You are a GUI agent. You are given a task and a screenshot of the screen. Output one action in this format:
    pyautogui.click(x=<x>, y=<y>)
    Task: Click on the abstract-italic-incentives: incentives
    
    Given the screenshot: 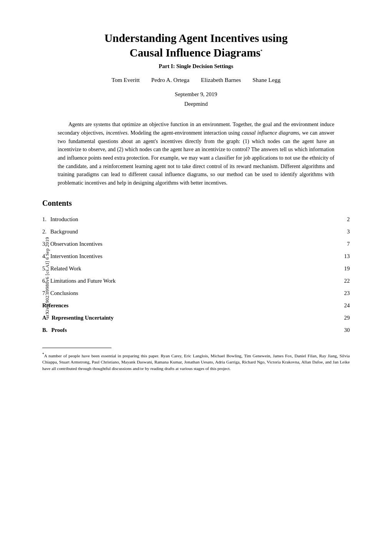 What is the action you would take?
    pyautogui.click(x=117, y=133)
    